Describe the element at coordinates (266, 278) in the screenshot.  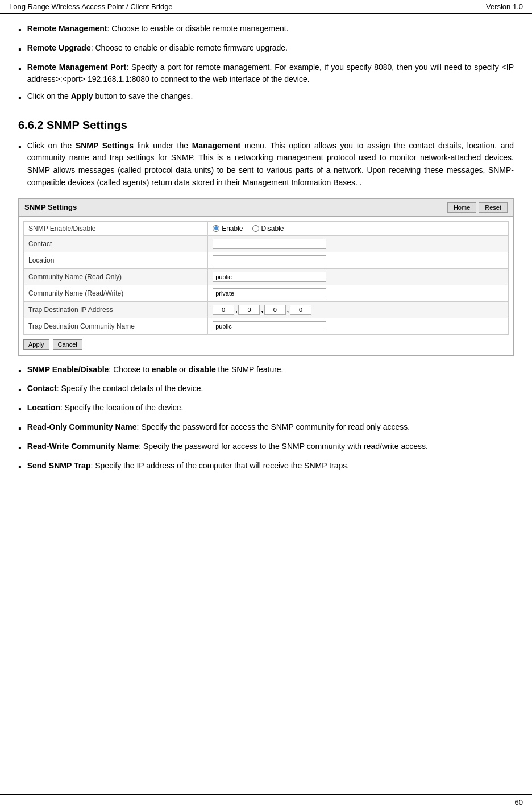
I see `snmp-table: SNMP Enable/Disable Enable Disable` at that location.